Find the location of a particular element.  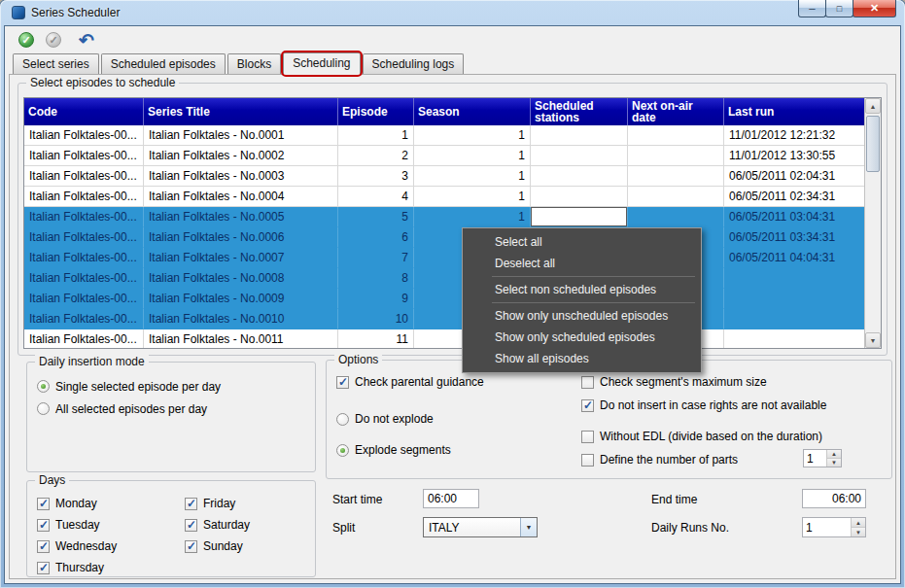

column-header-title: Series Title is located at coordinates (241, 112).